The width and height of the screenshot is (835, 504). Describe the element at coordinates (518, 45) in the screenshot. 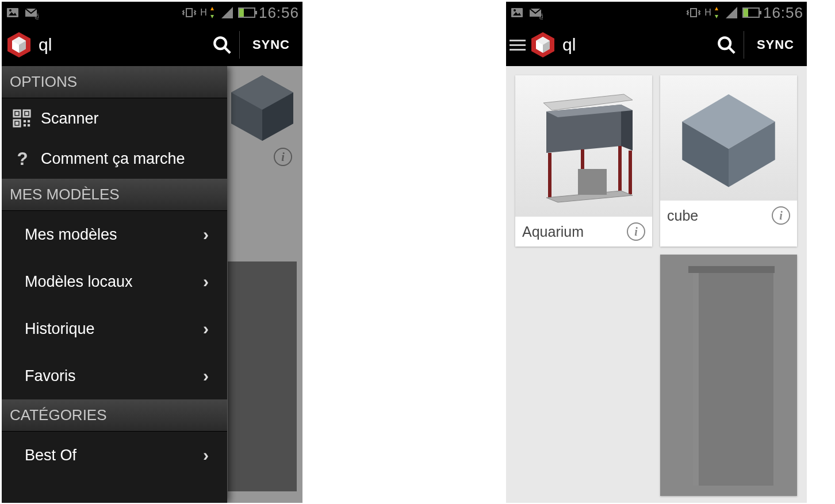

I see `menu-button` at that location.